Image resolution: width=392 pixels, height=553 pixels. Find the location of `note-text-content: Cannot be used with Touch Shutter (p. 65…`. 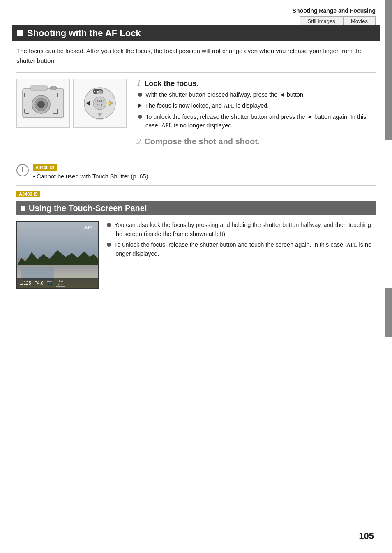

note-text-content: Cannot be used with Touch Shutter (p. 65… is located at coordinates (93, 176).